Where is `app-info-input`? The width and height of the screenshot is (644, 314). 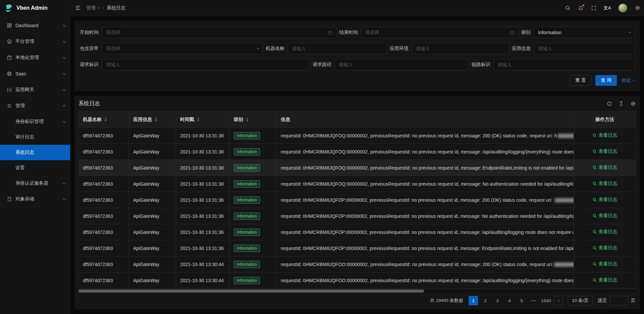 app-info-input is located at coordinates (584, 49).